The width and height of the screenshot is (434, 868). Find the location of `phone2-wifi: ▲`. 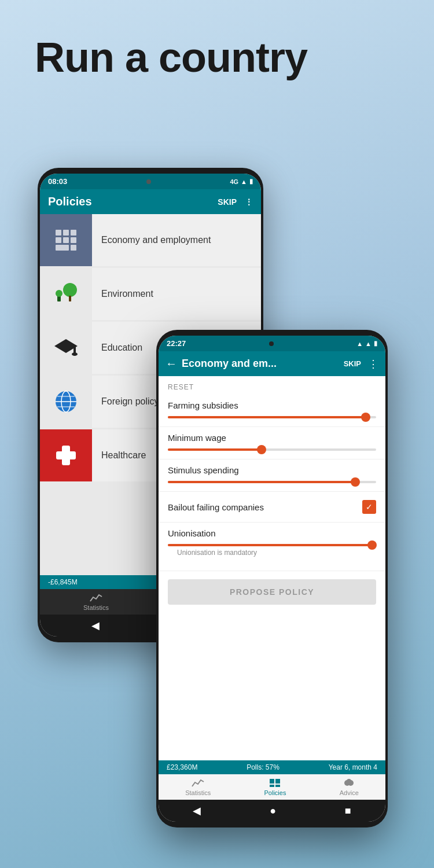

phone2-wifi: ▲ is located at coordinates (360, 344).